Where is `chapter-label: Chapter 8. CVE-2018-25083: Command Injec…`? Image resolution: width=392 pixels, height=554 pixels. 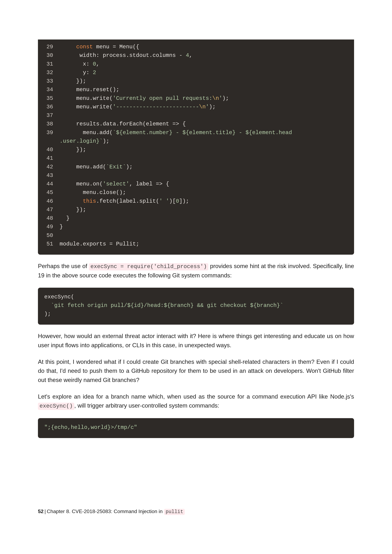
chapter-label: Chapter 8. CVE-2018-25083: Command Injec… is located at coordinates (105, 511).